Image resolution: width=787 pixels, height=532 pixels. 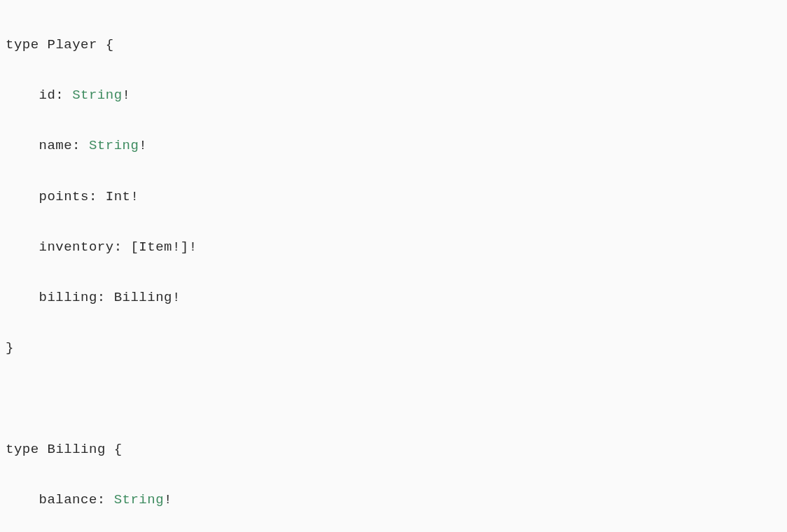 I want to click on field-name: points, so click(x=64, y=197).